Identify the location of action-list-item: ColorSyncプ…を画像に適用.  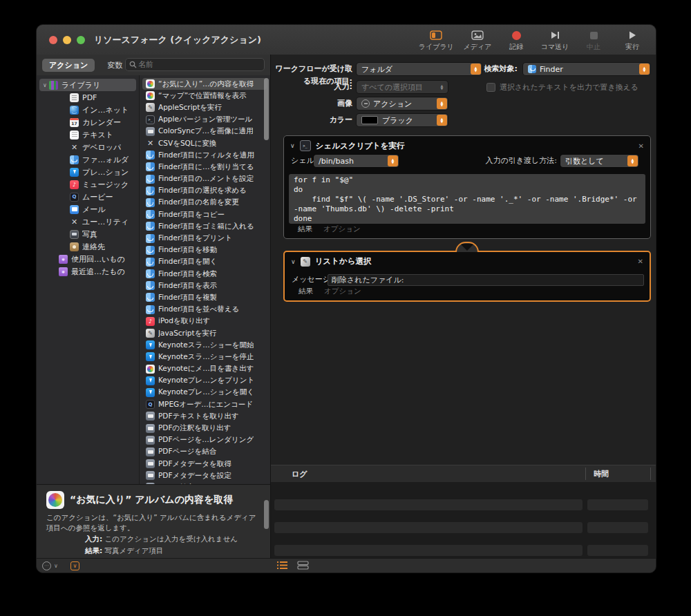
(205, 131).